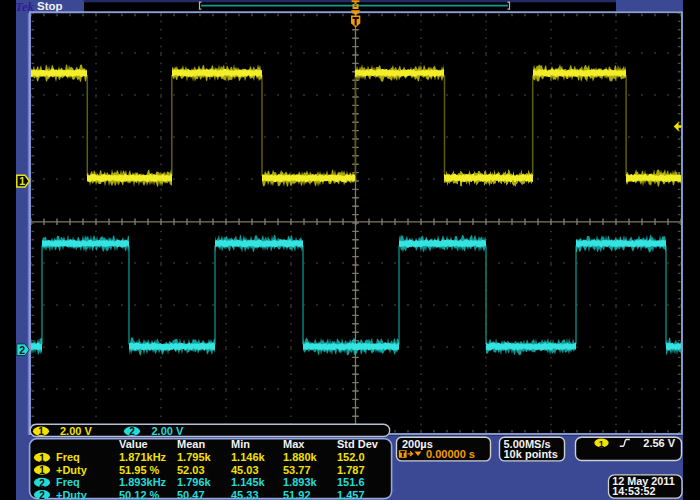 This screenshot has height=500, width=700. Describe the element at coordinates (248, 482) in the screenshot. I see `svg-text: 1.145k` at that location.